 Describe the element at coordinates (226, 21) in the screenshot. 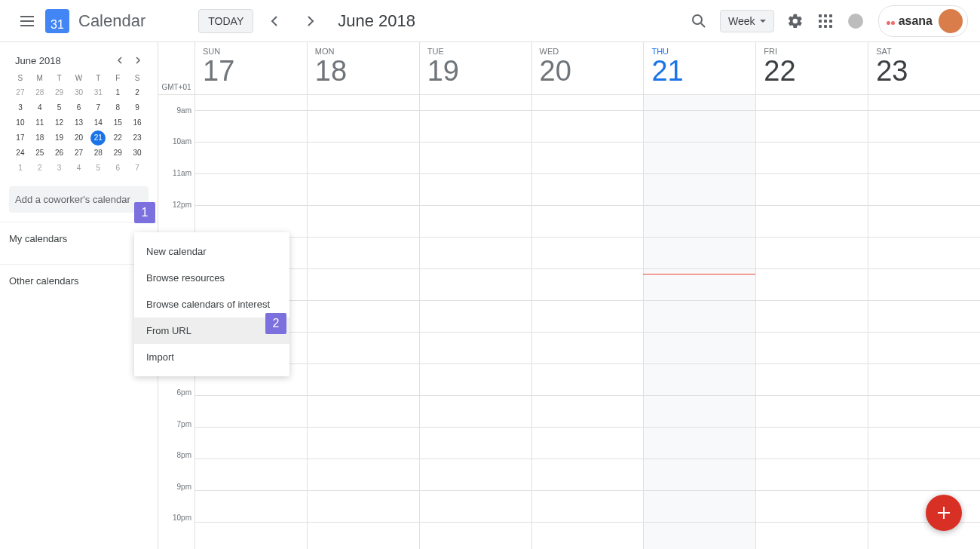

I see `today-button: TODAY` at that location.